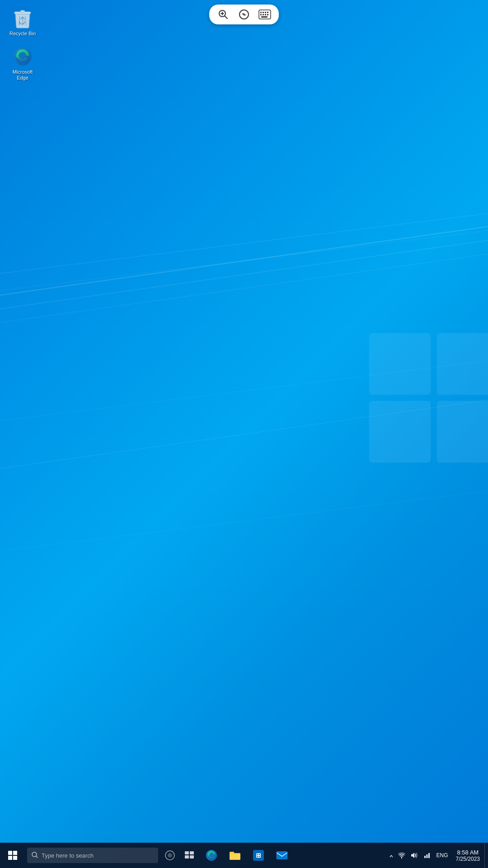  What do you see at coordinates (442, 855) in the screenshot?
I see `language-tray-indicator: ENG` at bounding box center [442, 855].